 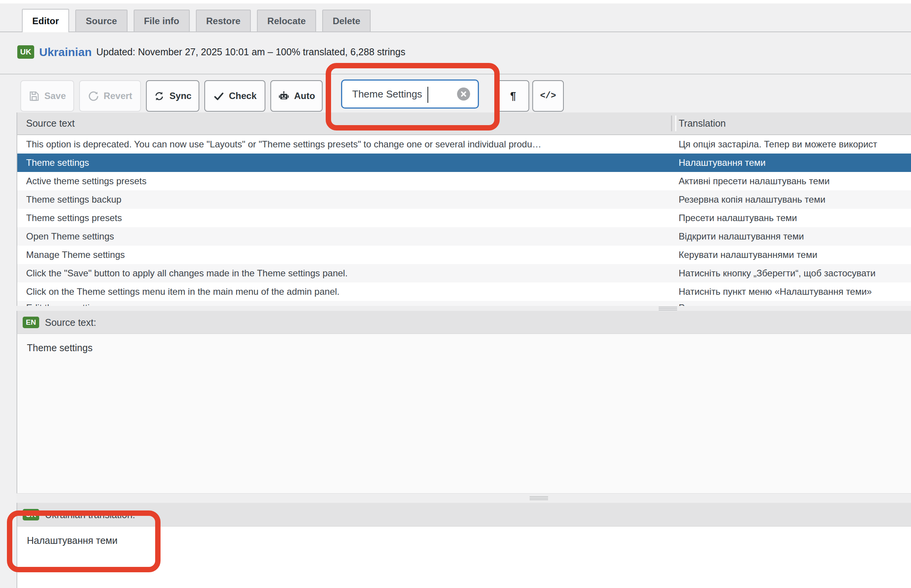 What do you see at coordinates (219, 96) in the screenshot?
I see `check-icon` at bounding box center [219, 96].